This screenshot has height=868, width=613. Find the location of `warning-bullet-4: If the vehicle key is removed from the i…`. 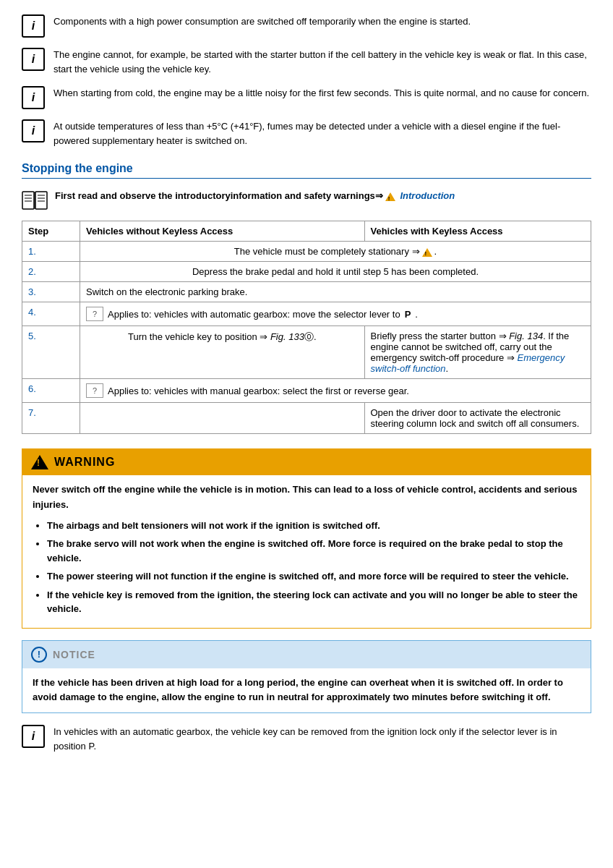

warning-bullet-4: If the vehicle key is removed from the i… is located at coordinates (314, 602).